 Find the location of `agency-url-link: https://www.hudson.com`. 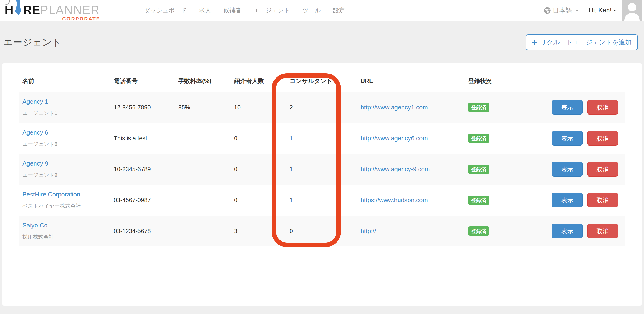

agency-url-link: https://www.hudson.com is located at coordinates (394, 200).